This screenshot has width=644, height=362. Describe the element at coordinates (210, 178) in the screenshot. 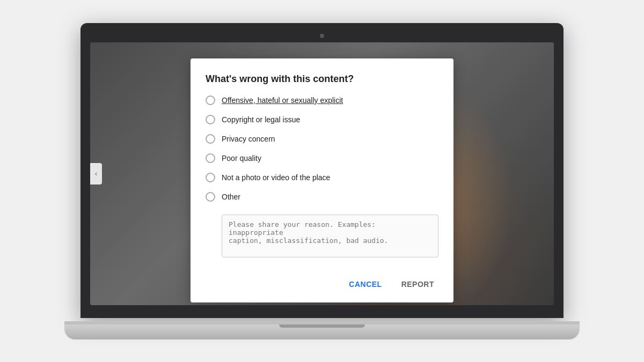

I see `radio-circle-opt-notphoto` at that location.